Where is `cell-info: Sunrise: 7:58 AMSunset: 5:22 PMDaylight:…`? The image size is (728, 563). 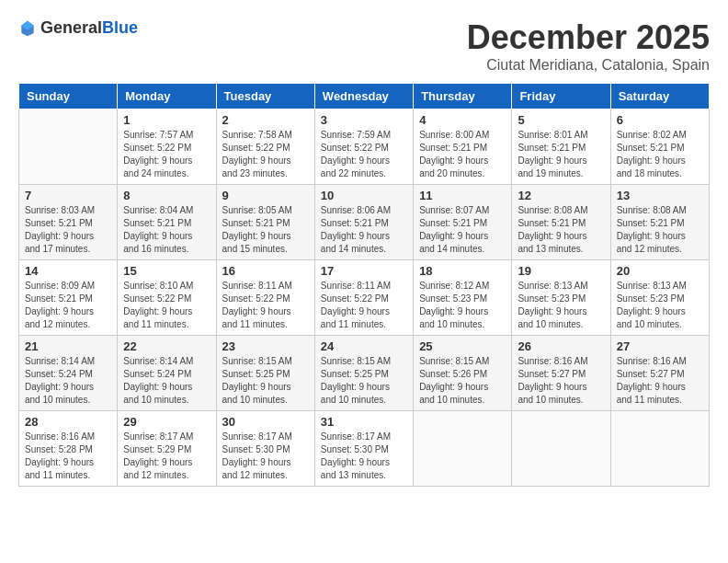 cell-info: Sunrise: 7:58 AMSunset: 5:22 PMDaylight:… is located at coordinates (266, 155).